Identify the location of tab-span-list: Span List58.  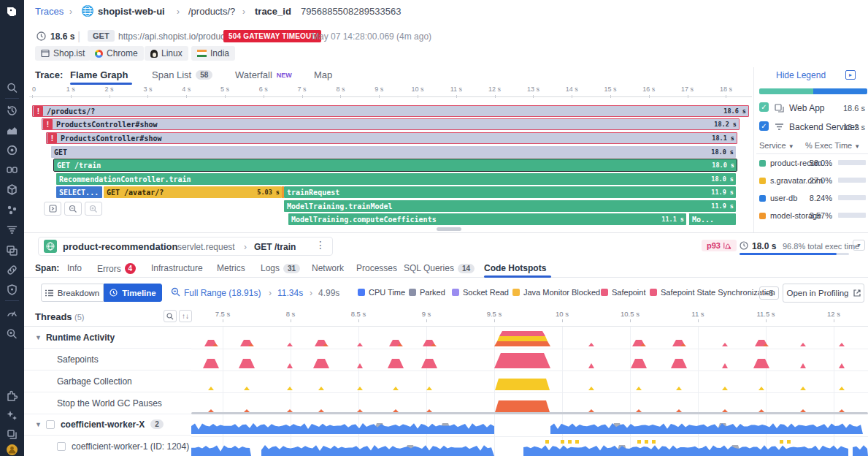
(183, 75).